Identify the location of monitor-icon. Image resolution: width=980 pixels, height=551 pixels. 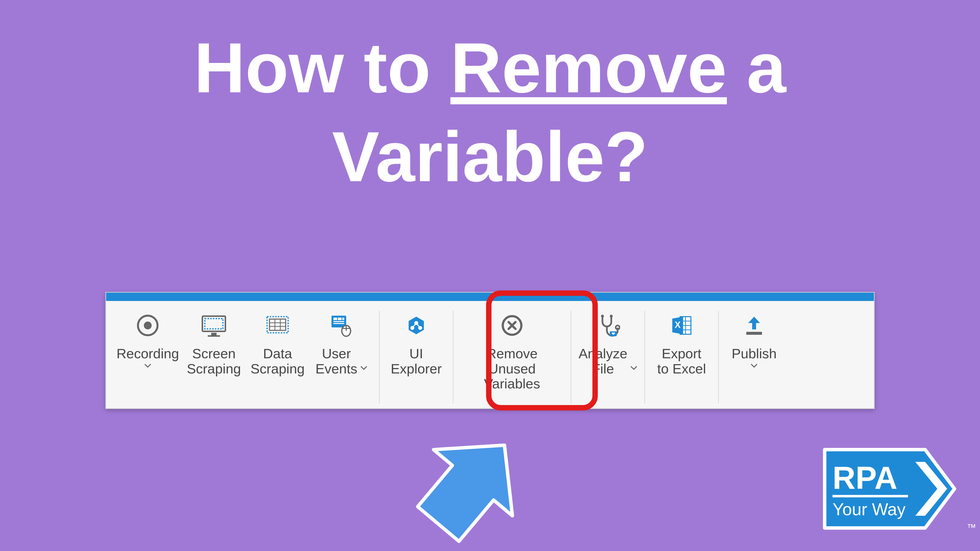
(214, 326).